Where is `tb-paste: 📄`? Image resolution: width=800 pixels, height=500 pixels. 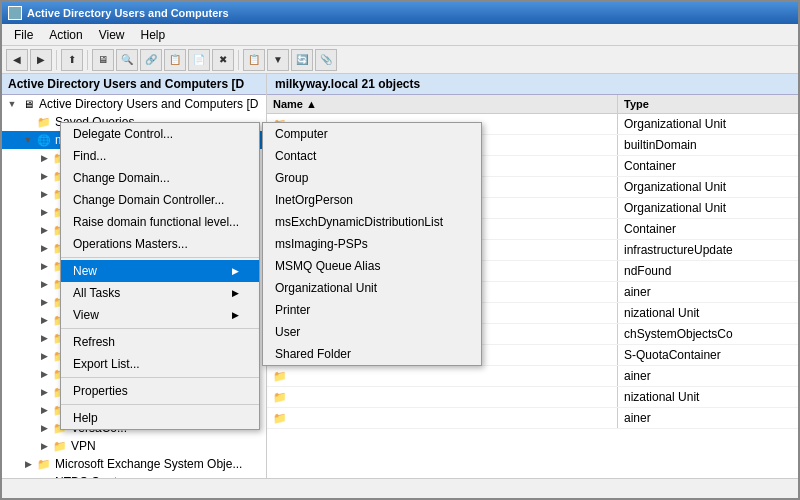
tb-paste: 📄 is located at coordinates (199, 60).